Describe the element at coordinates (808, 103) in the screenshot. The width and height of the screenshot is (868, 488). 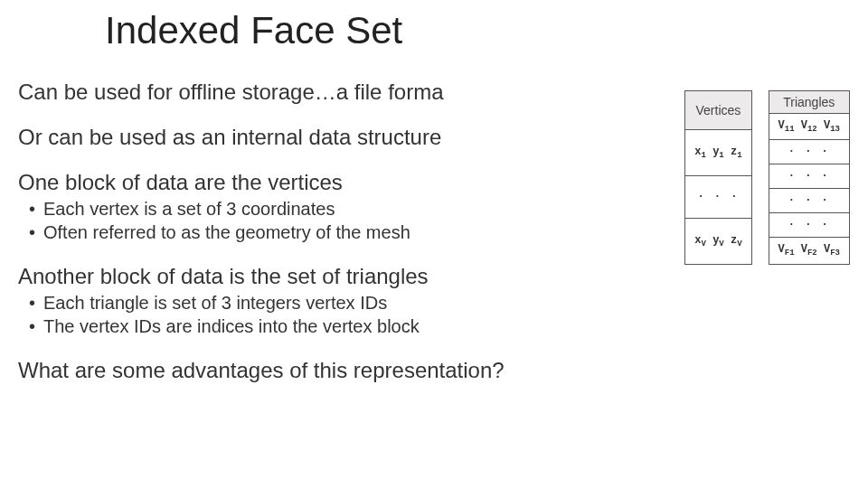
I see `table-header: Triangles` at that location.